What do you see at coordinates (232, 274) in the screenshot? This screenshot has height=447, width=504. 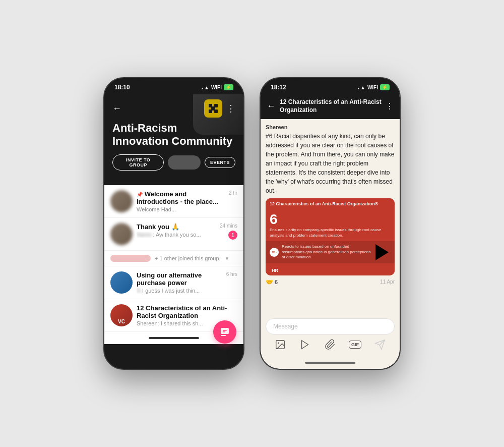 I see `chat-time: 6 hrs` at bounding box center [232, 274].